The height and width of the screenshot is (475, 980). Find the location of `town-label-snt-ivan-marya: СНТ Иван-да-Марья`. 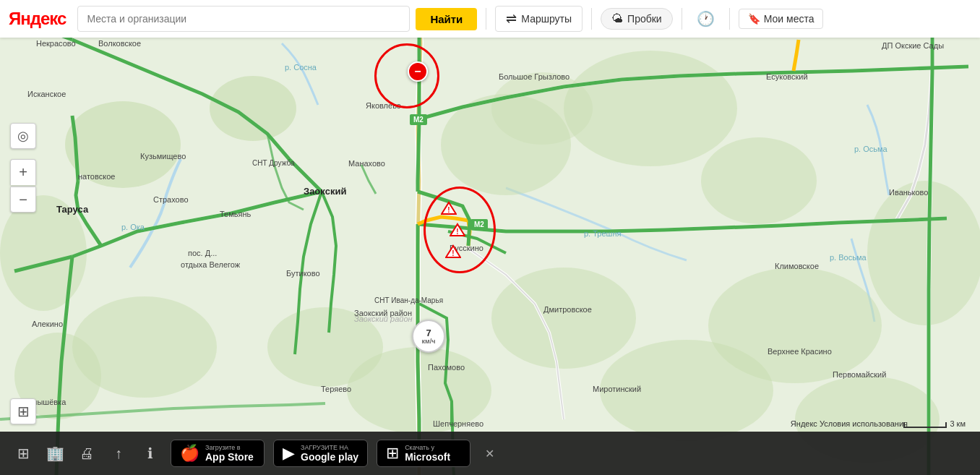

town-label-snt-ivan-marya: СНТ Иван-да-Марья is located at coordinates (409, 301).